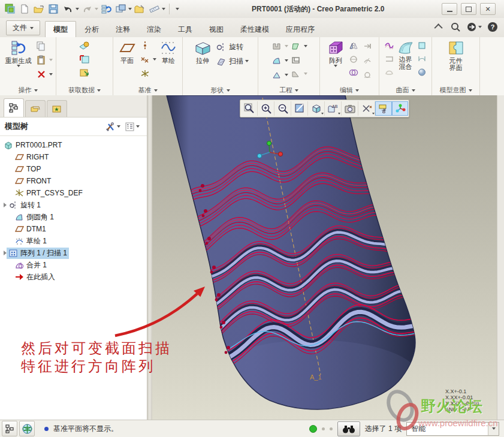  What do you see at coordinates (51, 60) in the screenshot?
I see `paste-dropdown` at bounding box center [51, 60].